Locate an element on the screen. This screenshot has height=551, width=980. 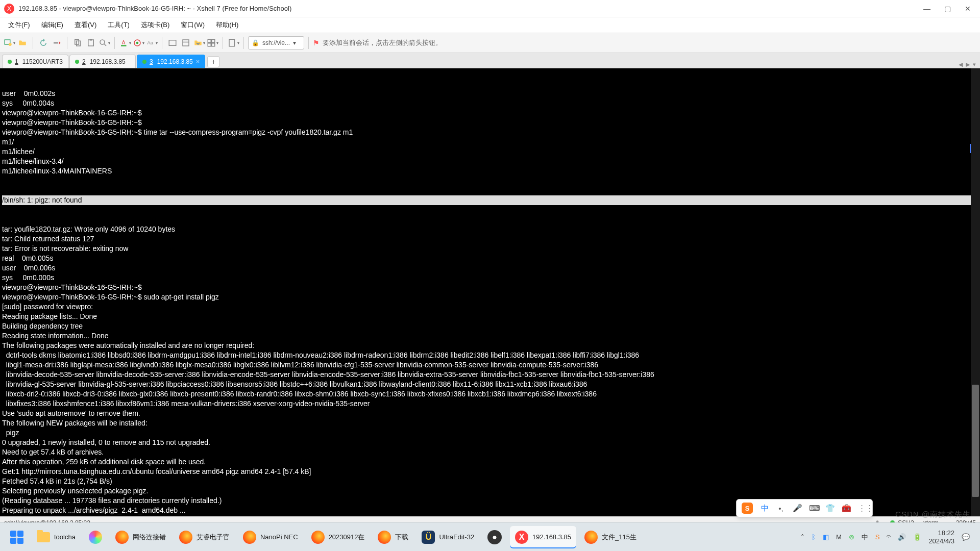
terminal-line: tar: youfile1820.tar.gz: Wrote only 4096… is located at coordinates (490, 230).